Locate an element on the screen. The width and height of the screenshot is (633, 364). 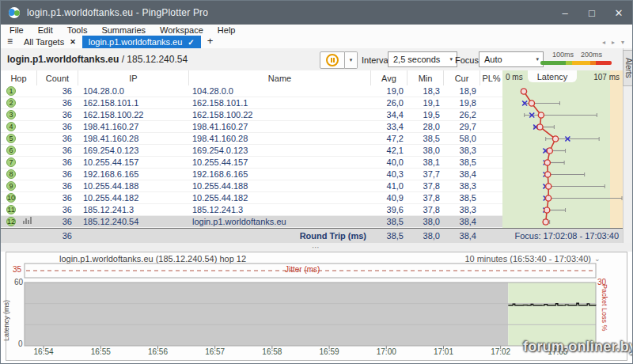
cur-cell: 19,8 is located at coordinates (462, 103).